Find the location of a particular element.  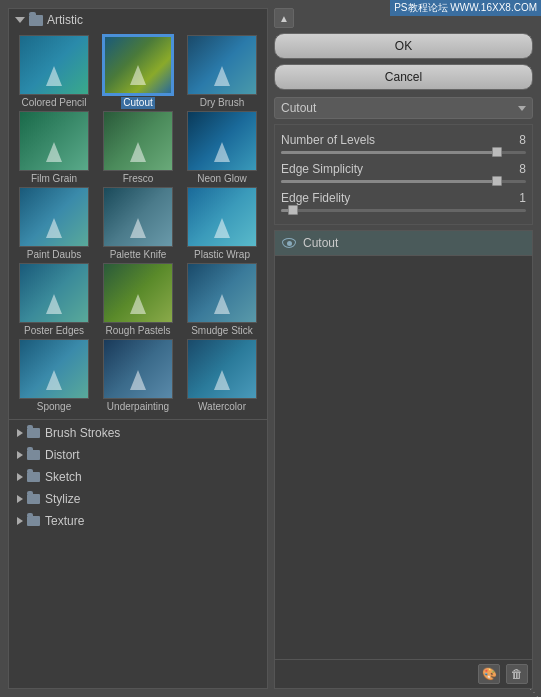

filter-label-paint-daubs: Paint Daubs is located at coordinates (54, 255).